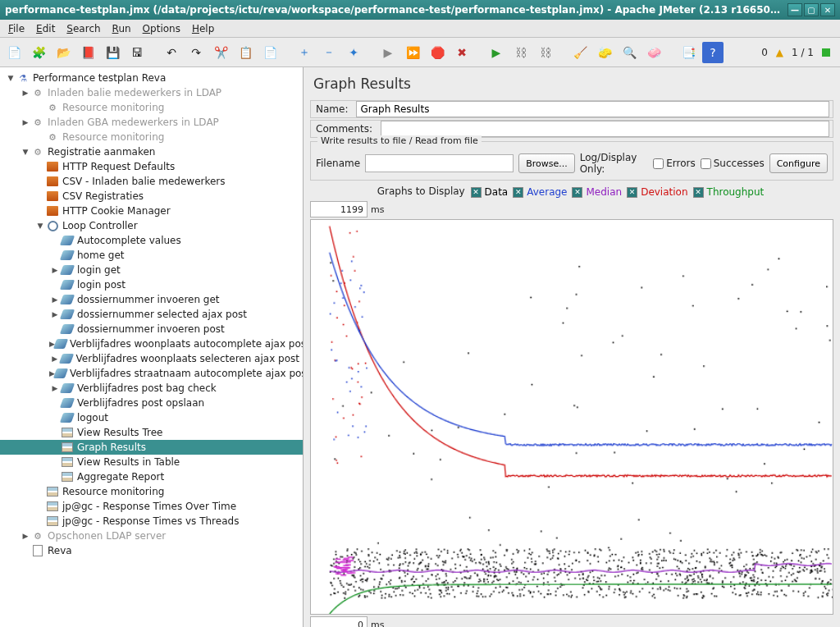  What do you see at coordinates (151, 93) in the screenshot?
I see `tree-node: ▶⚙Inladen balie medewerkers in LDAP` at bounding box center [151, 93].